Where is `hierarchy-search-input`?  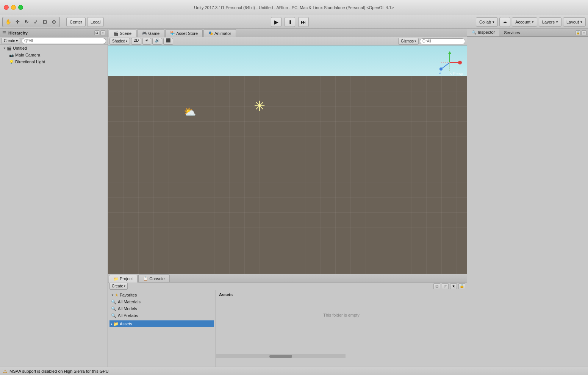
hierarchy-search-input is located at coordinates (64, 41).